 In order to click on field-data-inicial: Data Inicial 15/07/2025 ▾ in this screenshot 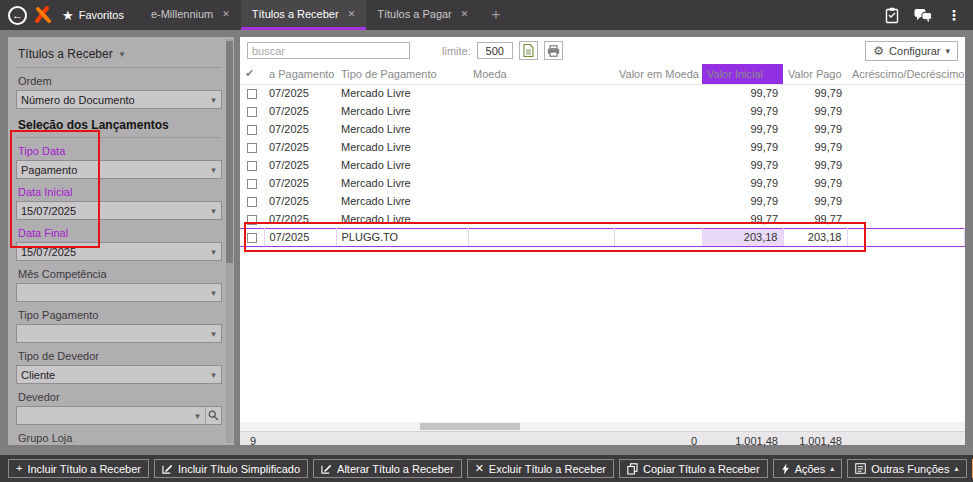, I will do `click(119, 203)`.